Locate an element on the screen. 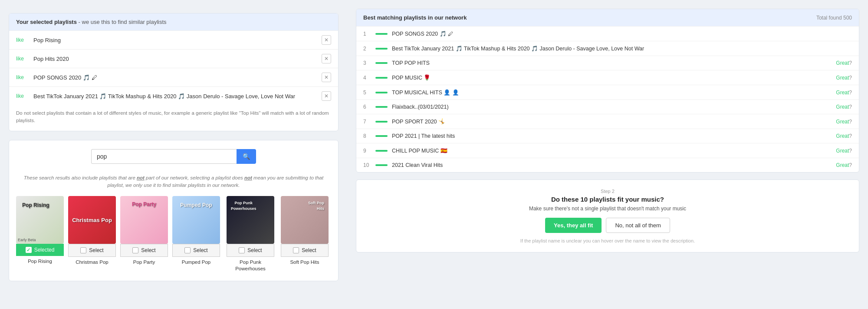  playlist-card-6: Soft PopHits Select Soft Pop Hits is located at coordinates (305, 234).